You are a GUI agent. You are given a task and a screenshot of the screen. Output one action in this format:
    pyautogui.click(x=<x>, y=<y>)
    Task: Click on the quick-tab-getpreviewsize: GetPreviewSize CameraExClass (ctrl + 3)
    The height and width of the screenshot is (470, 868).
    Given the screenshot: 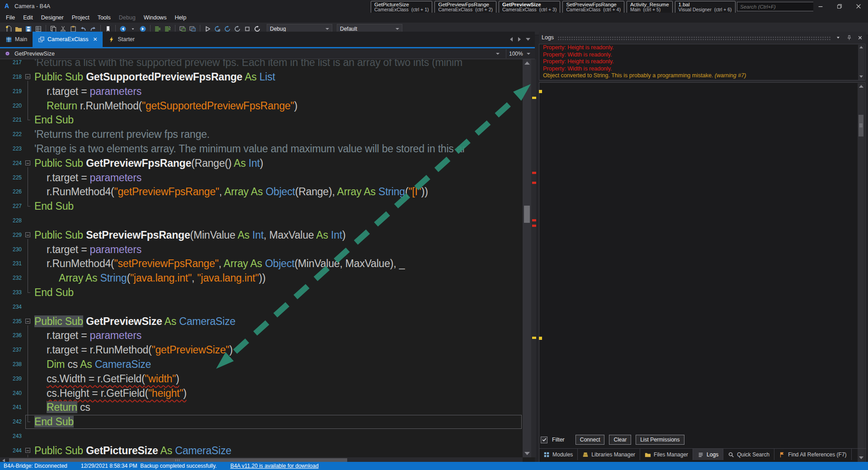 What is the action you would take?
    pyautogui.click(x=529, y=7)
    